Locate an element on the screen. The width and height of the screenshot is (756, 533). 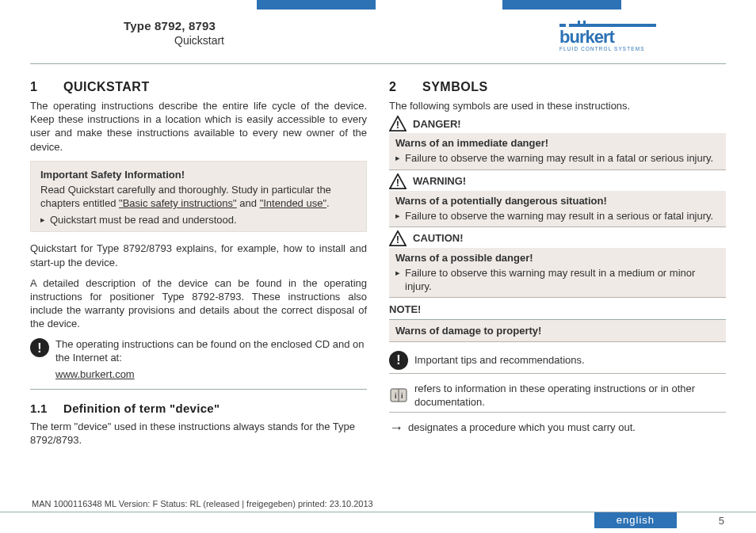
danger-head: ! DANGER! is located at coordinates (558, 124).